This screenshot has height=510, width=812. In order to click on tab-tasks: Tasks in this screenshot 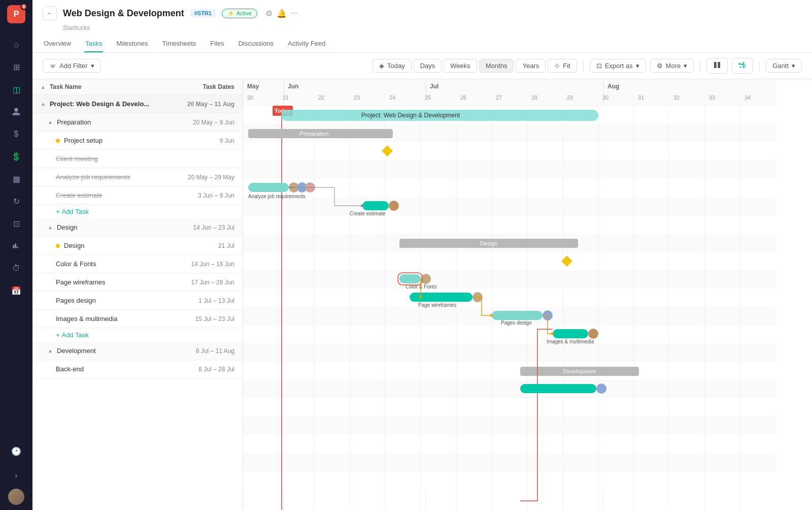, I will do `click(93, 44)`.